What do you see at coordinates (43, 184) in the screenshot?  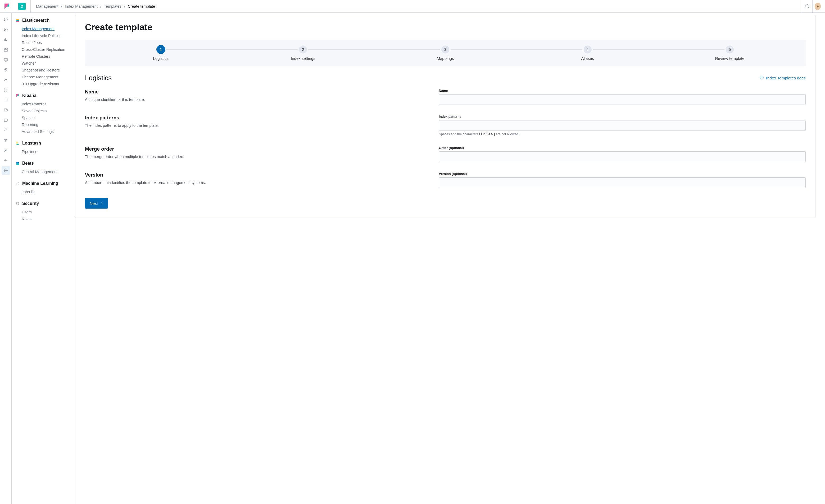 I see `sidebar-heading: Machine Learning` at bounding box center [43, 184].